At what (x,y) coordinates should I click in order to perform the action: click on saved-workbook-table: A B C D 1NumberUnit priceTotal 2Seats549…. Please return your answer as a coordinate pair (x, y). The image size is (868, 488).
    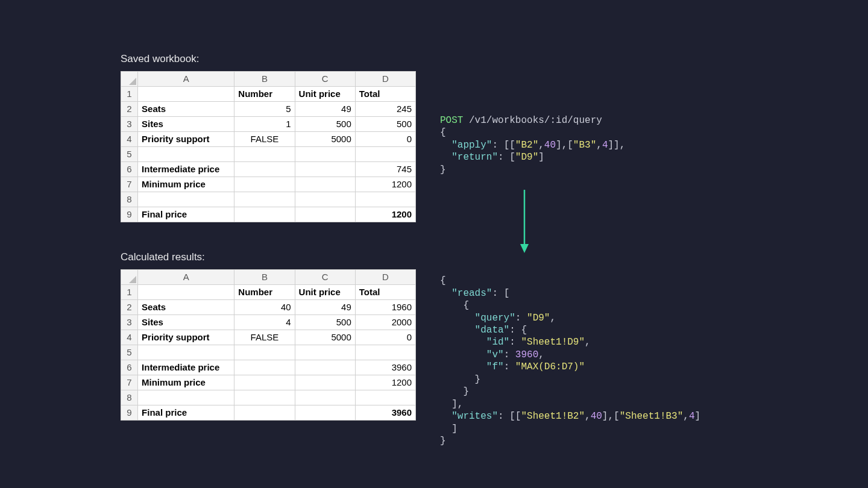
    Looking at the image, I should click on (268, 147).